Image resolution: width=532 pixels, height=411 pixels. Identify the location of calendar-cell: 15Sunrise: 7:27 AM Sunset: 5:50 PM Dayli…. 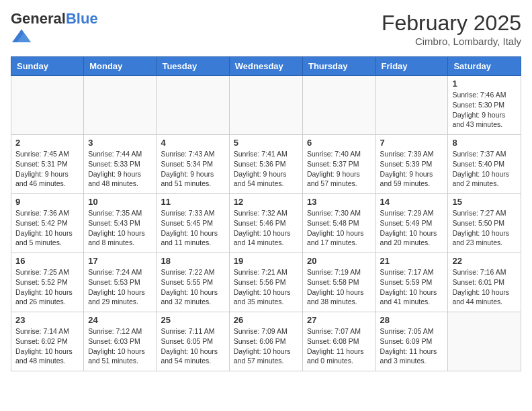
(485, 224).